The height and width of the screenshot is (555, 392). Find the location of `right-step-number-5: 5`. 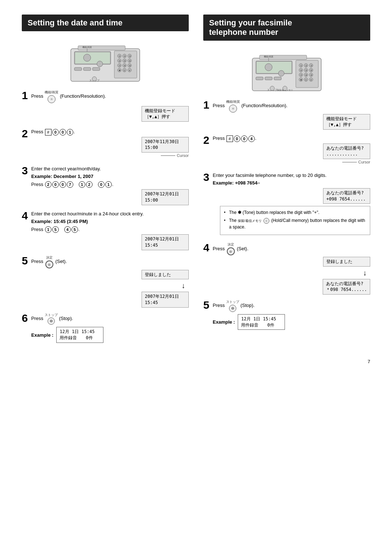

right-step-number-5: 5 is located at coordinates (207, 305).